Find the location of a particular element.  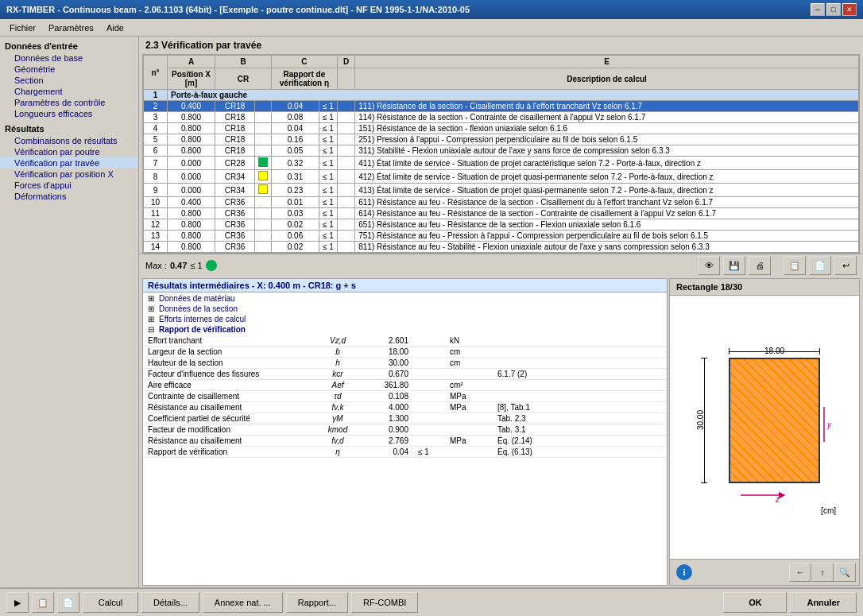

sidebar-group-input: Données d'entrée Données de base Géométr… is located at coordinates (69, 79).